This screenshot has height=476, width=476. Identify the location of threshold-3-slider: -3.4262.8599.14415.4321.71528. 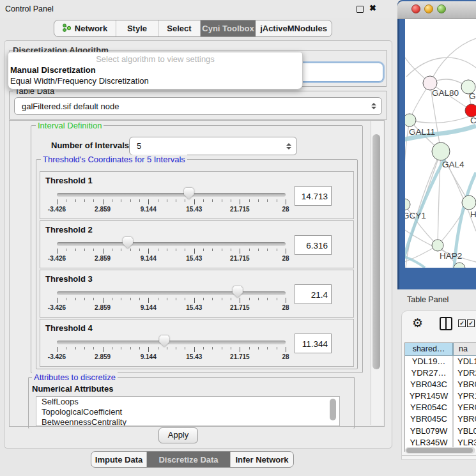
(171, 298).